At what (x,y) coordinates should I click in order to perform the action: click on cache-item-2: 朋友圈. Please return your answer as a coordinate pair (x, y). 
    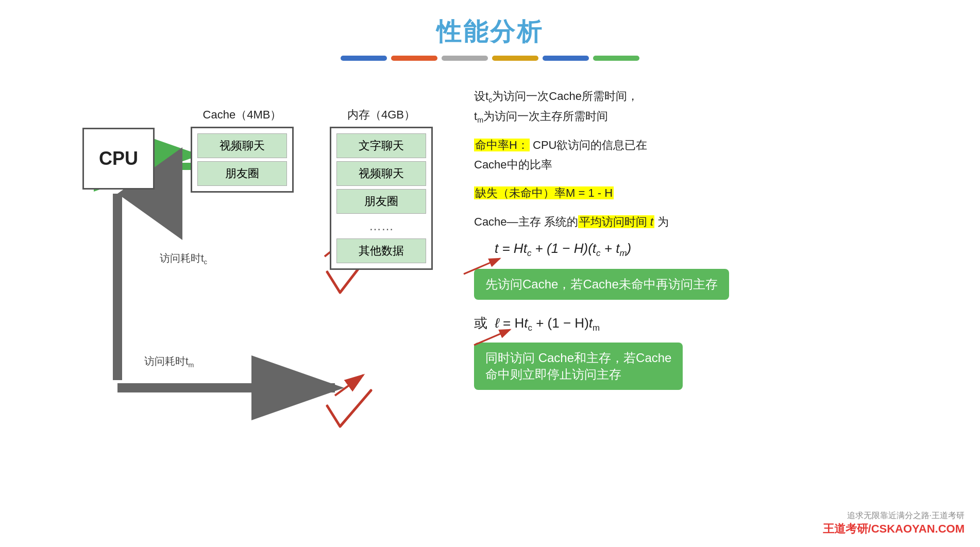
    Looking at the image, I should click on (242, 174).